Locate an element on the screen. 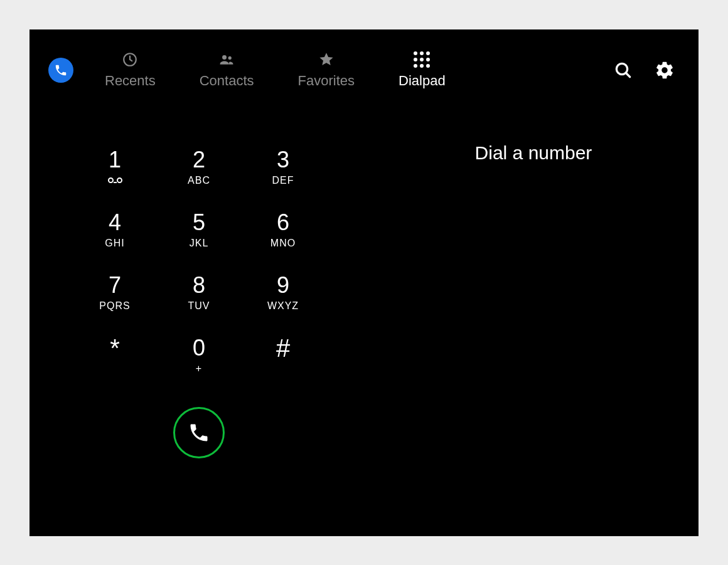 The width and height of the screenshot is (728, 565). key-star: * is located at coordinates (115, 356).